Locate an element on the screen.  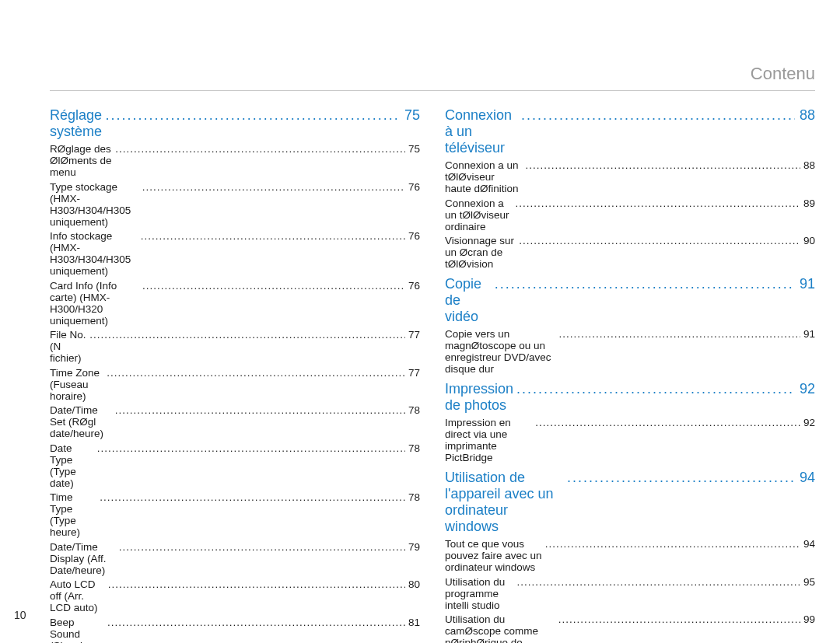
page-number: 10 is located at coordinates (20, 615).